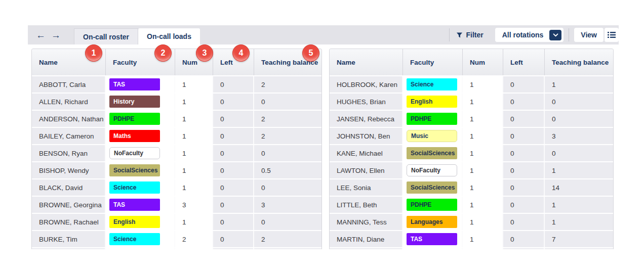  What do you see at coordinates (612, 35) in the screenshot?
I see `view-options-list-button` at bounding box center [612, 35].